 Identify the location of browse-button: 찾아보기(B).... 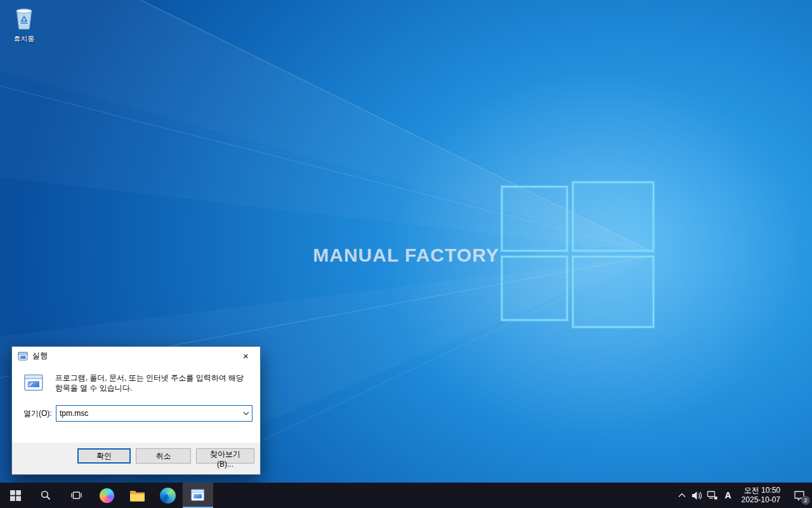
(225, 456).